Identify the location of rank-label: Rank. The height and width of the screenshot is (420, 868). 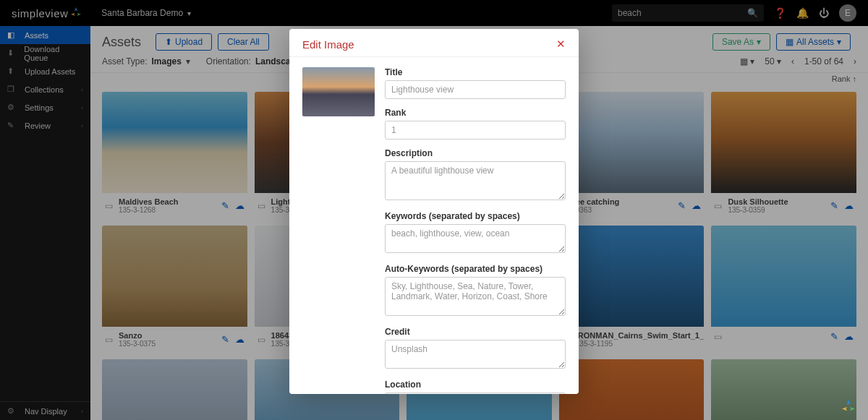
(475, 113).